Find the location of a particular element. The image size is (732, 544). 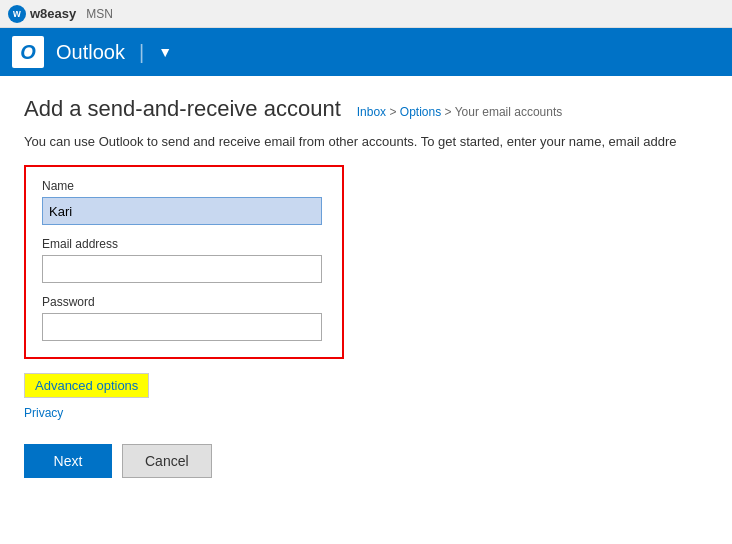

cancel-button: Cancel is located at coordinates (167, 461).